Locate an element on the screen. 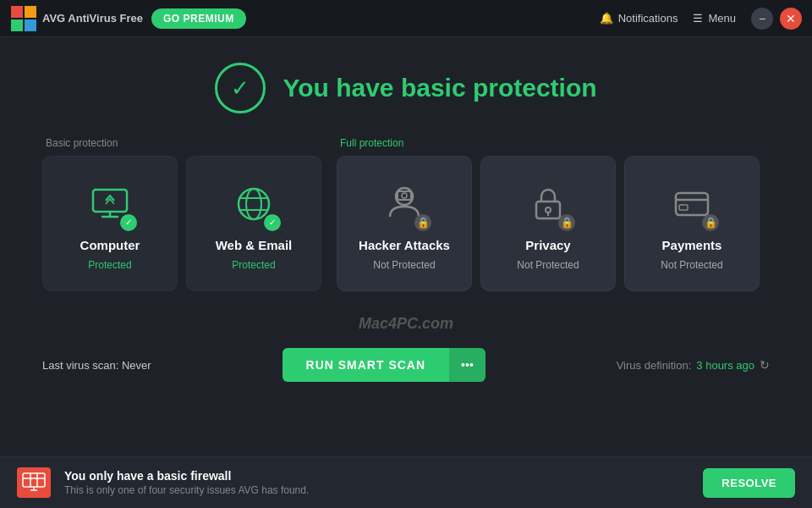 The image size is (812, 508). web-email-card-status: Protected is located at coordinates (254, 265).